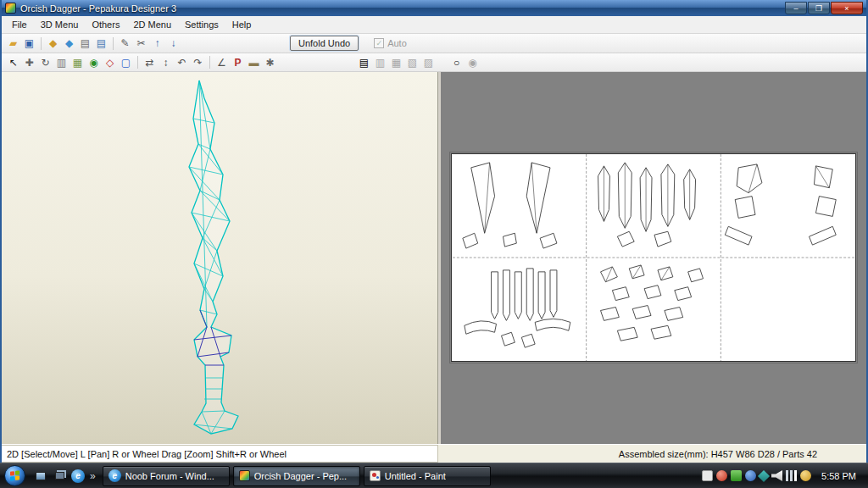 Image resolution: width=868 pixels, height=488 pixels. Describe the element at coordinates (847, 8) in the screenshot. I see `close-button: ×` at that location.